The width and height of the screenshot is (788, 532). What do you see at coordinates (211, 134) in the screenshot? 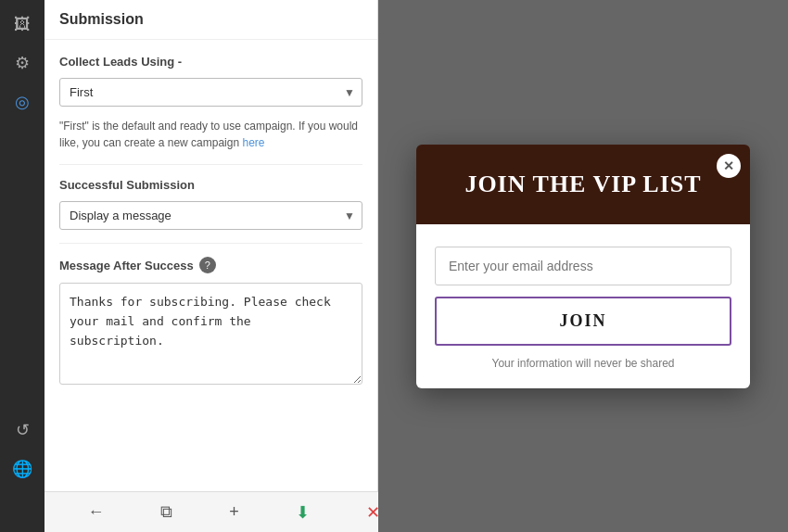
I see `hint-text: "First" is the default and ready to use …` at bounding box center [211, 134].